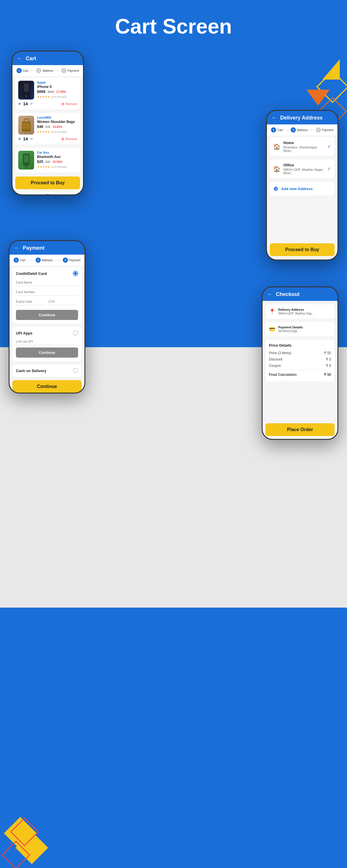 This screenshot has width=347, height=868. Describe the element at coordinates (57, 90) in the screenshot. I see `item1-info: Apple iPhone X $889 $899 17.94% ★★★★★ (2…` at that location.